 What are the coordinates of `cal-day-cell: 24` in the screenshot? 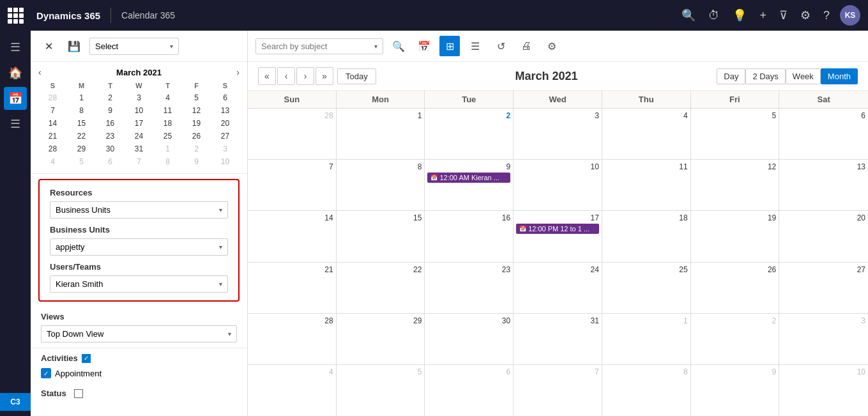 It's located at (558, 288).